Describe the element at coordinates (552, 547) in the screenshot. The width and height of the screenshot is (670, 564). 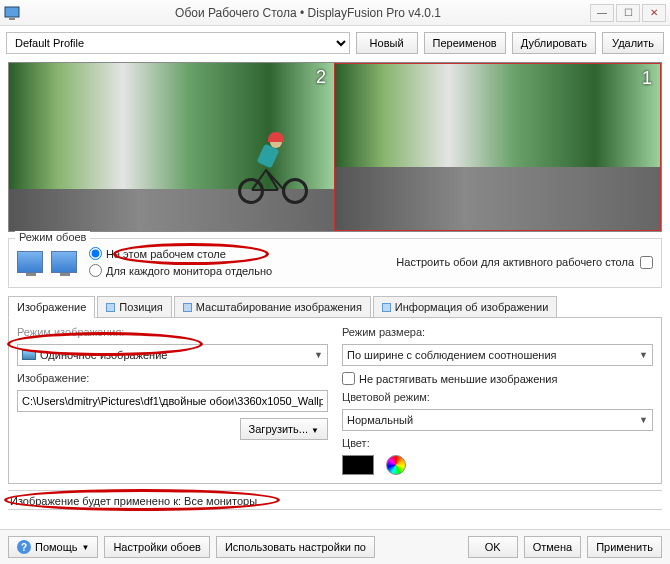
I see `cancel-button: Отмена` at that location.